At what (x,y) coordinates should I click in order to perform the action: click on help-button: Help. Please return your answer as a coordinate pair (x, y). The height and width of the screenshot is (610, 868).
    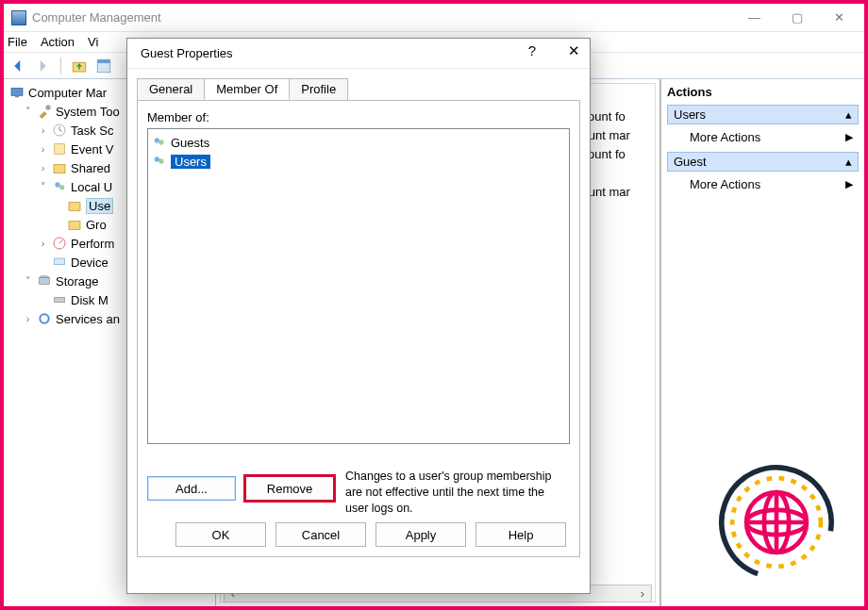
    Looking at the image, I should click on (521, 535).